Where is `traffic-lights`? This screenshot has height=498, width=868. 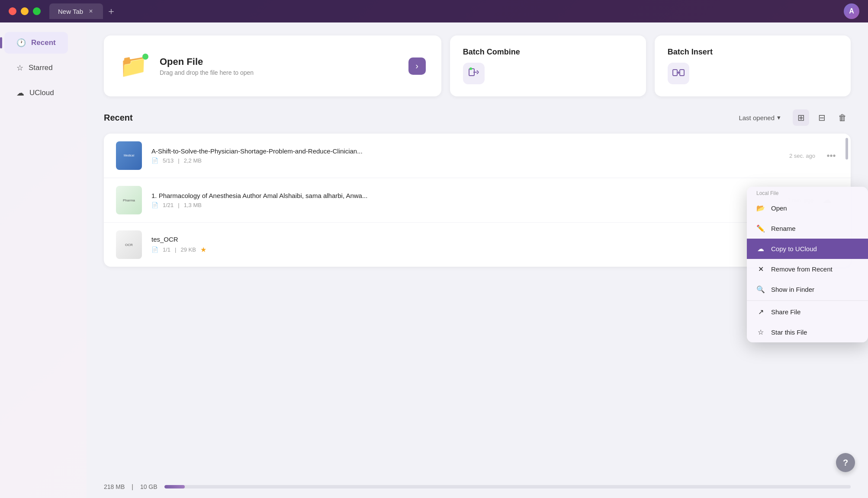 traffic-lights is located at coordinates (25, 11).